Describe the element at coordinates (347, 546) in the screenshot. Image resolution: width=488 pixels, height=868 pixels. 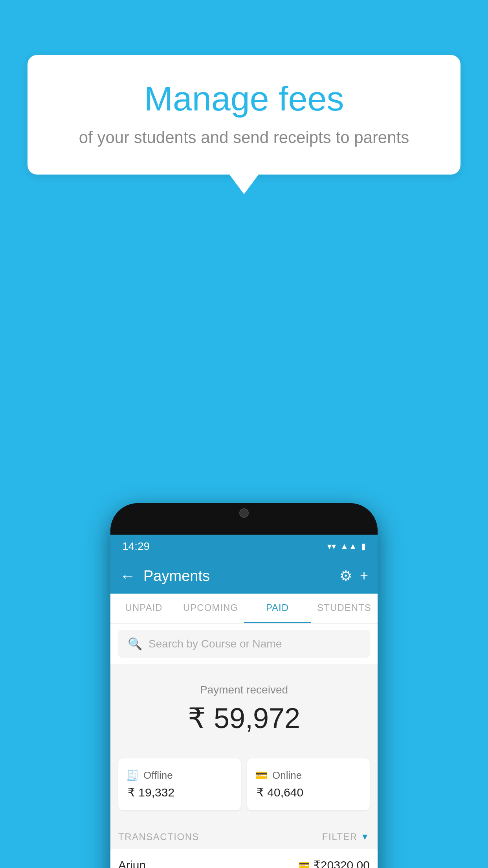
I see `status-icons: ▾▾ ▲▲ ▮` at that location.